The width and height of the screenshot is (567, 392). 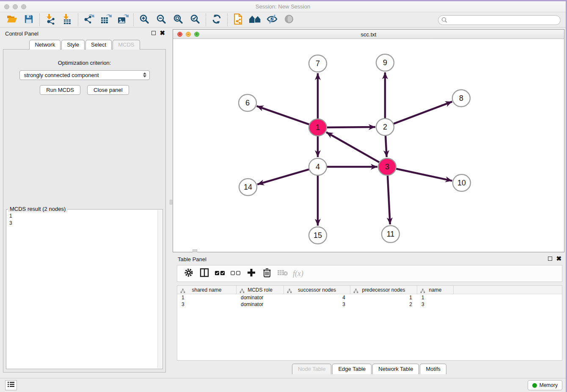 I want to click on column-header-MCDS-role: MCDS role, so click(x=260, y=290).